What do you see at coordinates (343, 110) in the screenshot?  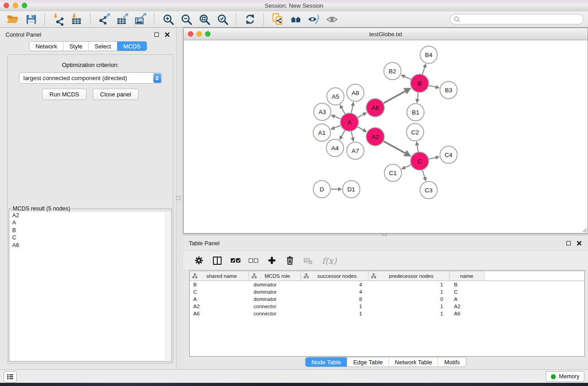 I see `graph-edge-A-A5` at bounding box center [343, 110].